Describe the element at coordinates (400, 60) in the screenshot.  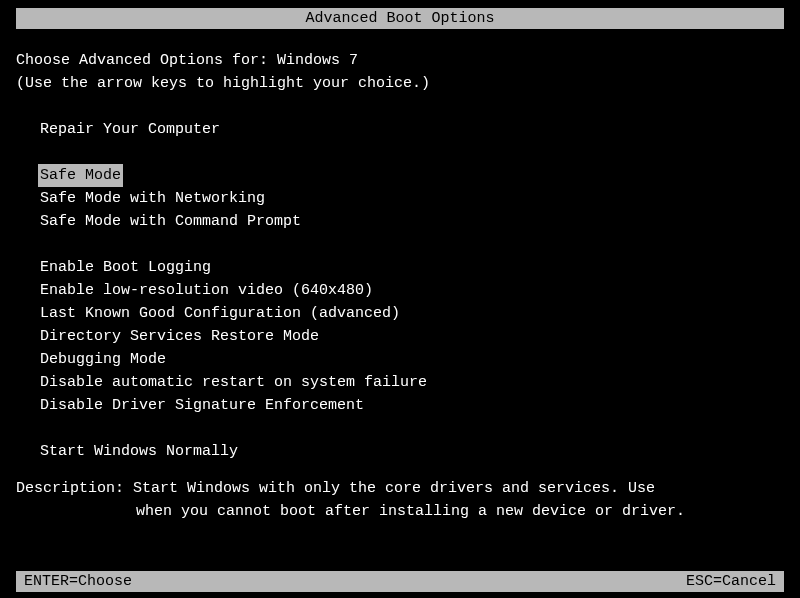
I see `choose-line: Choose Advanced Options for: Windows 7` at that location.